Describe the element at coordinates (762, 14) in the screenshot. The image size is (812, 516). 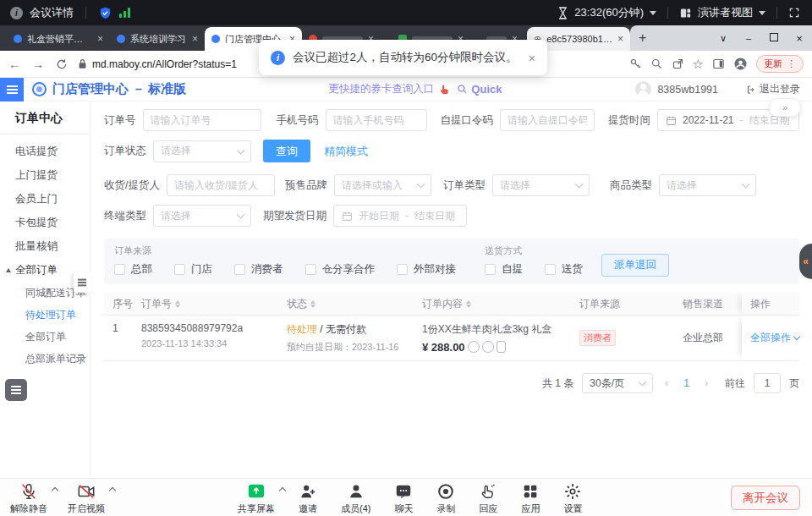
I see `view-caret-icon` at that location.